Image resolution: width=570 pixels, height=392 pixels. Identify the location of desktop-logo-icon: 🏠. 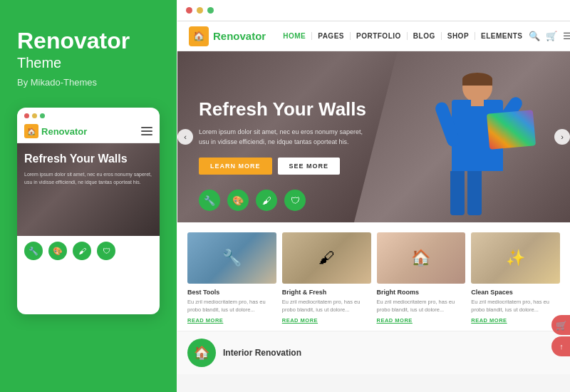
(199, 36).